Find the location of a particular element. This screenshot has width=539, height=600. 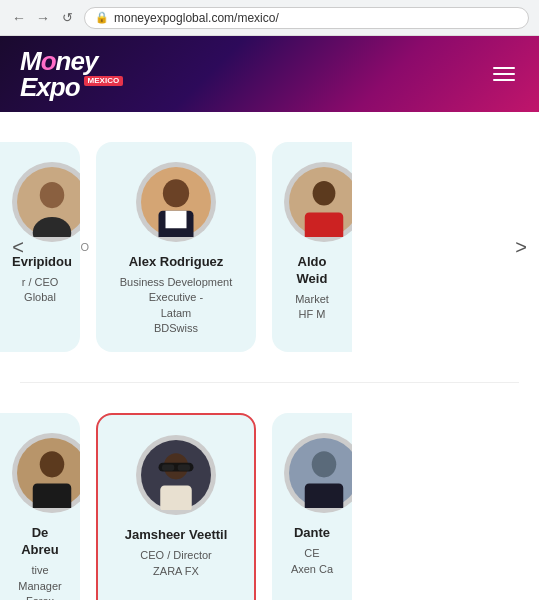

logo-badge: MEXICO is located at coordinates (104, 81).